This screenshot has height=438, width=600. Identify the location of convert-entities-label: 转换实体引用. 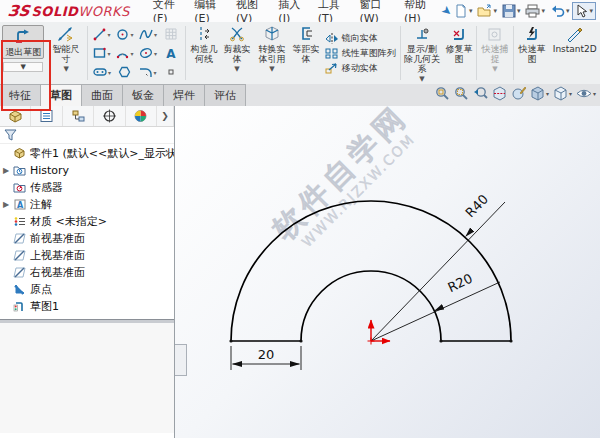
(272, 54).